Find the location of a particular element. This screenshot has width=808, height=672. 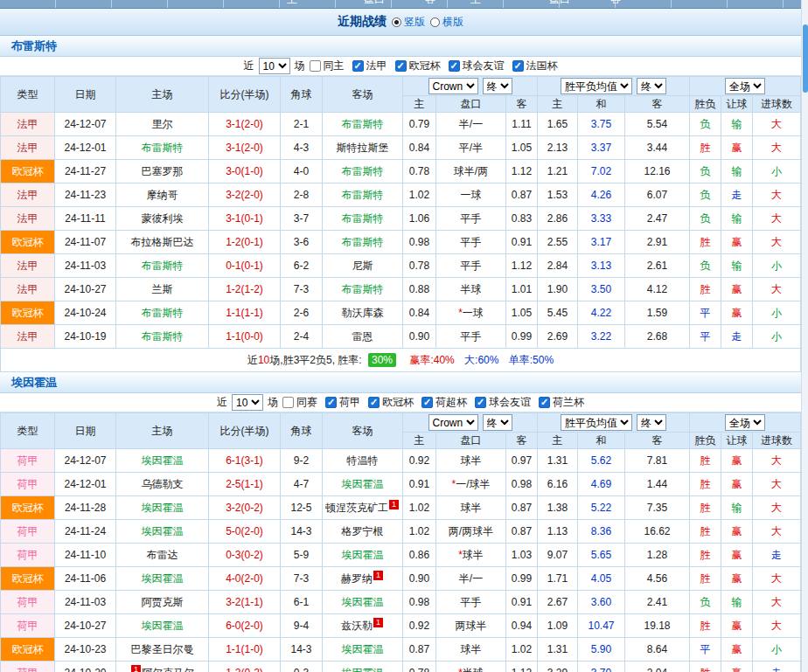

lose-odds: 4.56 is located at coordinates (658, 578).